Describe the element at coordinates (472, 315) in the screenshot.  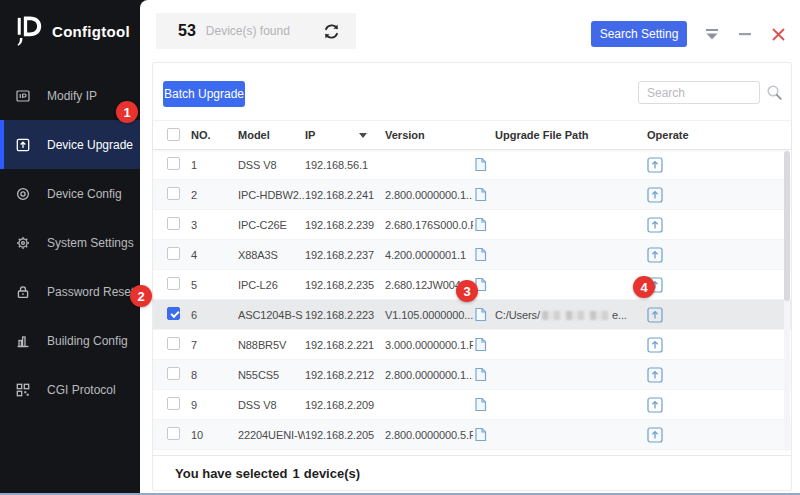
I see `table-row: 6 ASC1204B-S 192.168.2.223 V1.105.000000…` at that location.